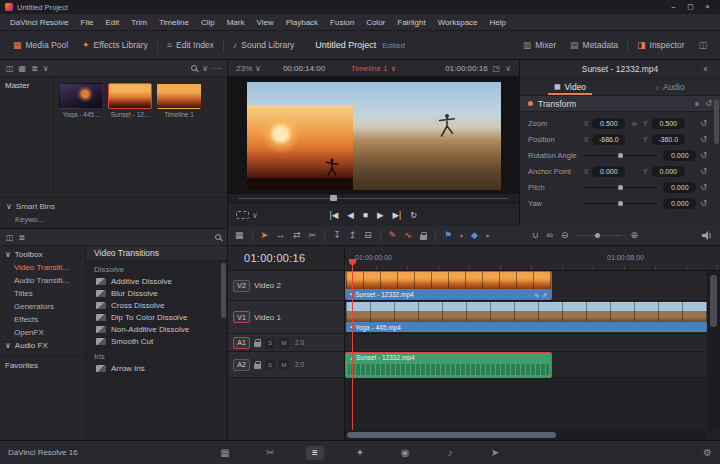 The width and height of the screenshot is (720, 464). Describe the element at coordinates (42, 280) in the screenshot. I see `sidebar-item-audio-transitions: Audio Transiti...` at that location.